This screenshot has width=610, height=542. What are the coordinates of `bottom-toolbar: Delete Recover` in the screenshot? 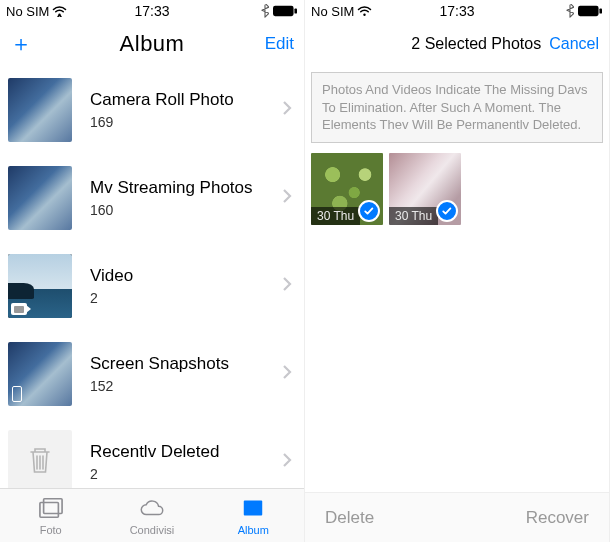 It's located at (457, 517).